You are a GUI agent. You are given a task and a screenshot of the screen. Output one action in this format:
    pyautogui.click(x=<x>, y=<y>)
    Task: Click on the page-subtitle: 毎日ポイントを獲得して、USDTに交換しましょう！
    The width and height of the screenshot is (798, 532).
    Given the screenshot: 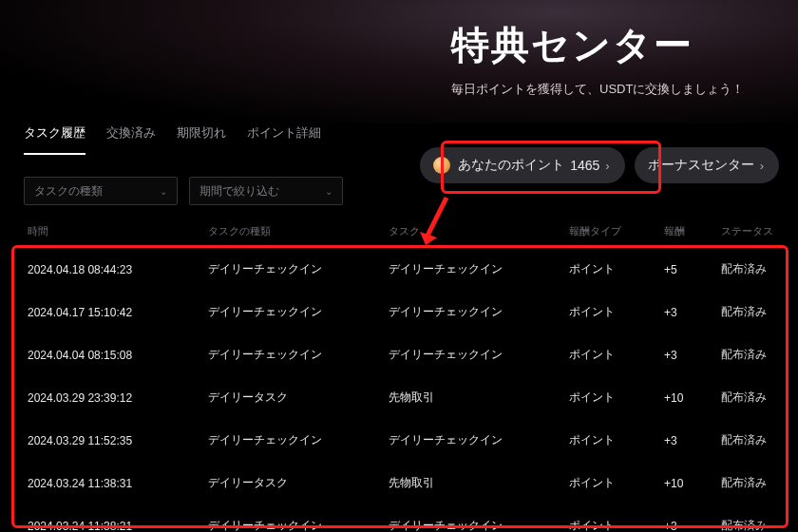 What is the action you would take?
    pyautogui.click(x=616, y=89)
    